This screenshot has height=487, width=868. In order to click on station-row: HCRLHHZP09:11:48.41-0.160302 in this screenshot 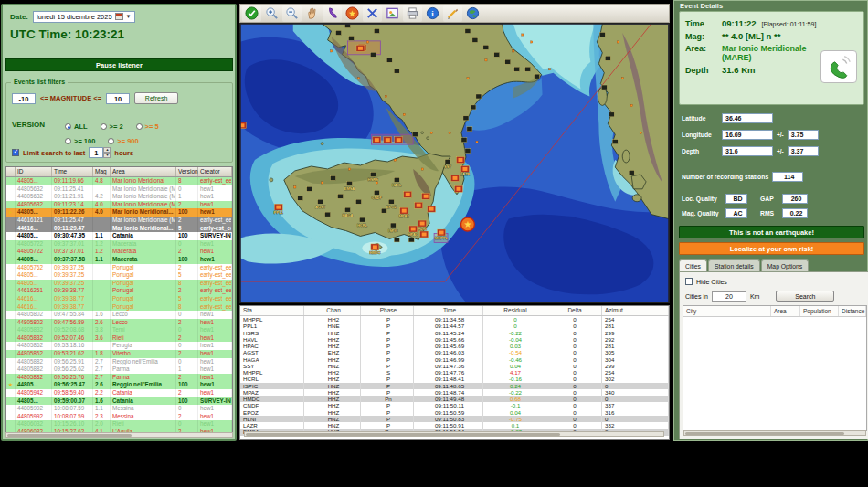, I will do `click(455, 378)`.